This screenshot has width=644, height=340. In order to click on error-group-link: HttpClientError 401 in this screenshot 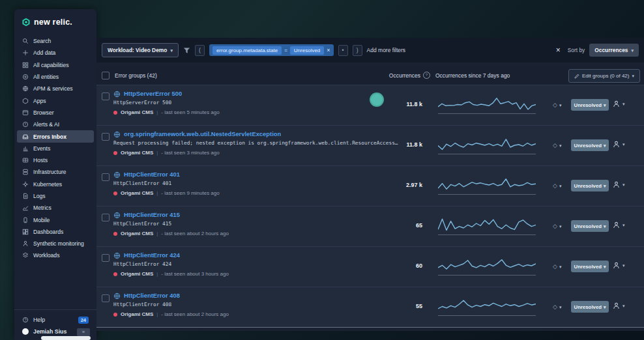, I will do `click(152, 175)`.